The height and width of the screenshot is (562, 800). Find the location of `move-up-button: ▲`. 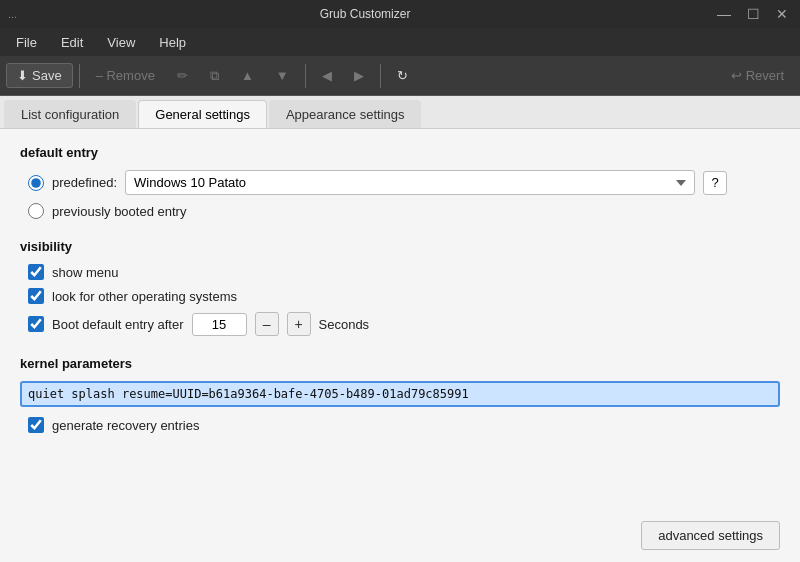

move-up-button: ▲ is located at coordinates (248, 76).